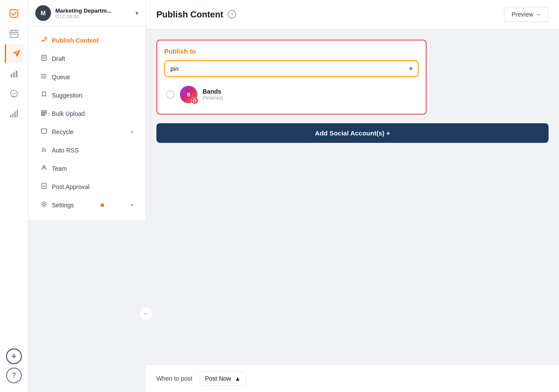  What do you see at coordinates (44, 59) in the screenshot?
I see `draft-icon` at bounding box center [44, 59].